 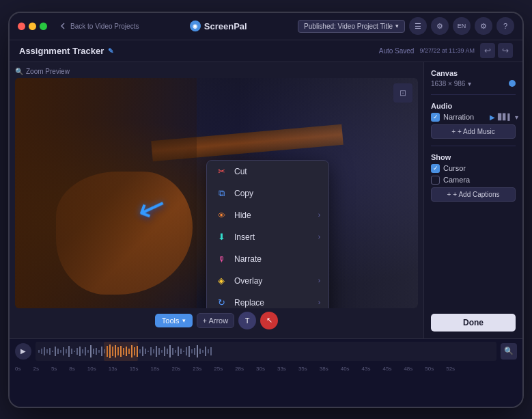 I want to click on close-traffic-light, so click(x=22, y=26).